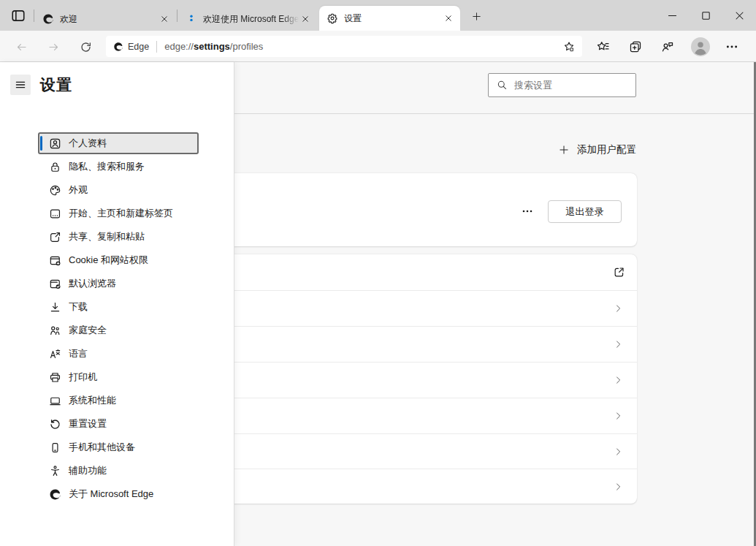 The width and height of the screenshot is (756, 546). Describe the element at coordinates (118, 167) in the screenshot. I see `sidebar-item: 隐私、搜索和服务` at that location.